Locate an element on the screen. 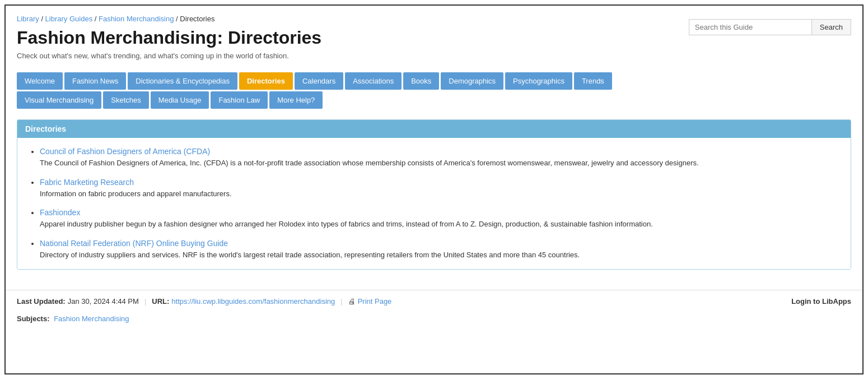  breadcrumb: Library / Library Guides / Fashion Merch… is located at coordinates (169, 19).